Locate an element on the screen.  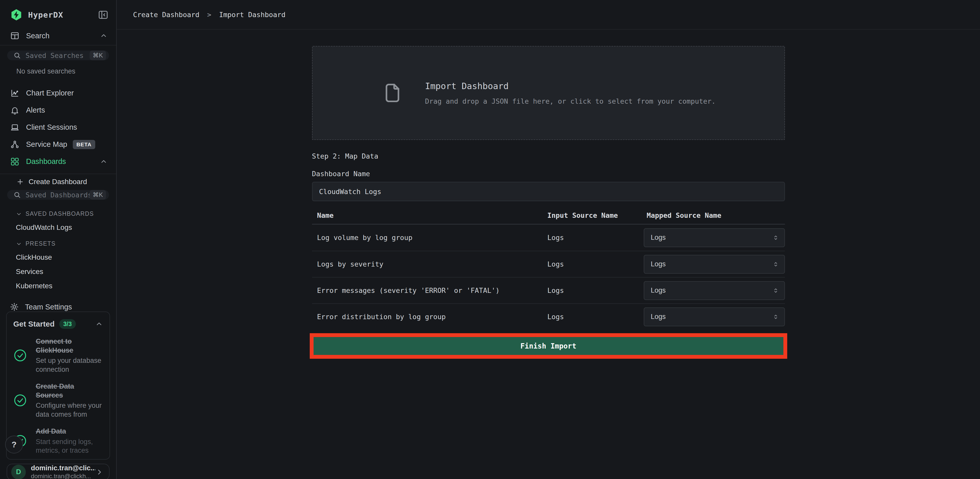
nav-label: Service Map is located at coordinates (46, 145).